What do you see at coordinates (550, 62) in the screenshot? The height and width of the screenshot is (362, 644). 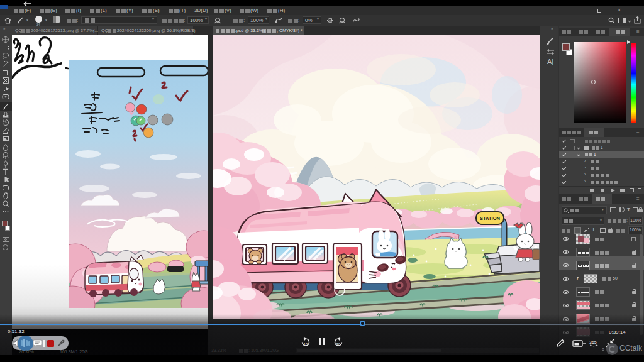 I see `svg-text: A|` at bounding box center [550, 62].